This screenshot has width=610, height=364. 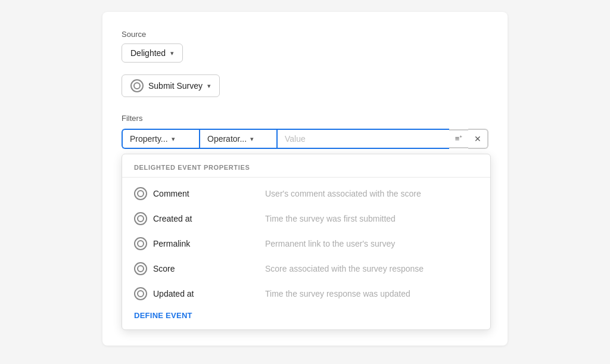 I want to click on dropdown-item: Permalink Permanent link to the user's s…, so click(x=306, y=244).